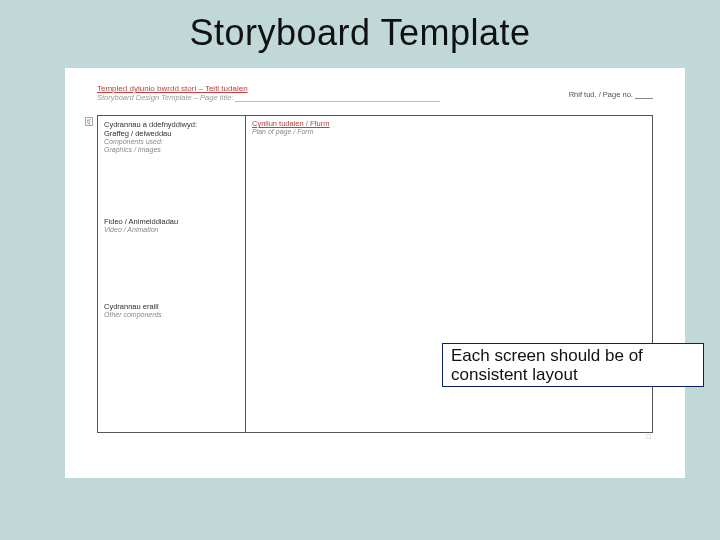 Image resolution: width=720 pixels, height=540 pixels. I want to click on slide-title: Storyboard Template, so click(360, 33).